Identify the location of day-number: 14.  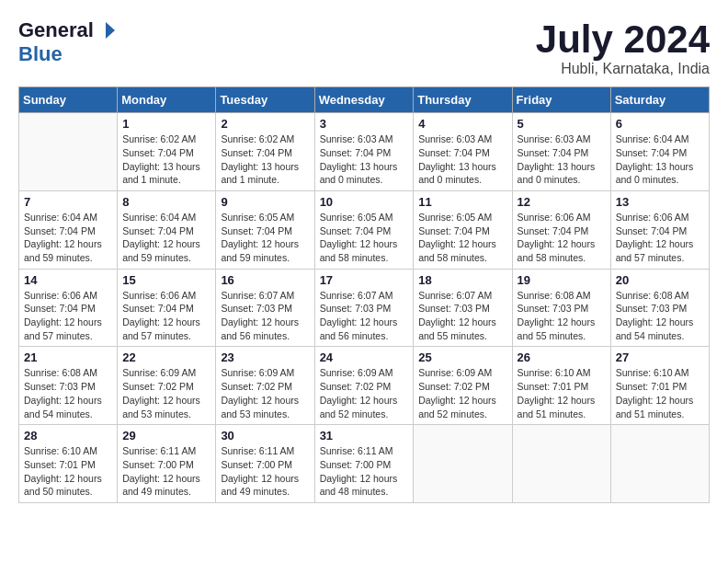
(68, 280).